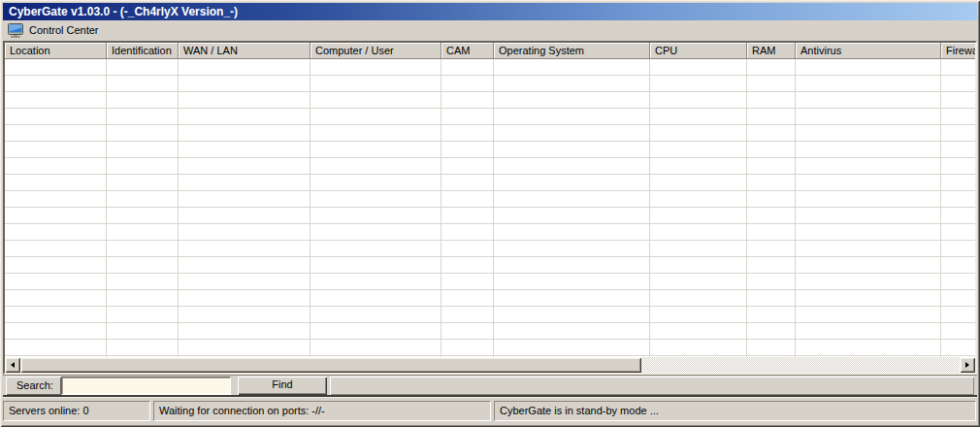 This screenshot has width=980, height=427. I want to click on column-header-ram: RAM, so click(771, 50).